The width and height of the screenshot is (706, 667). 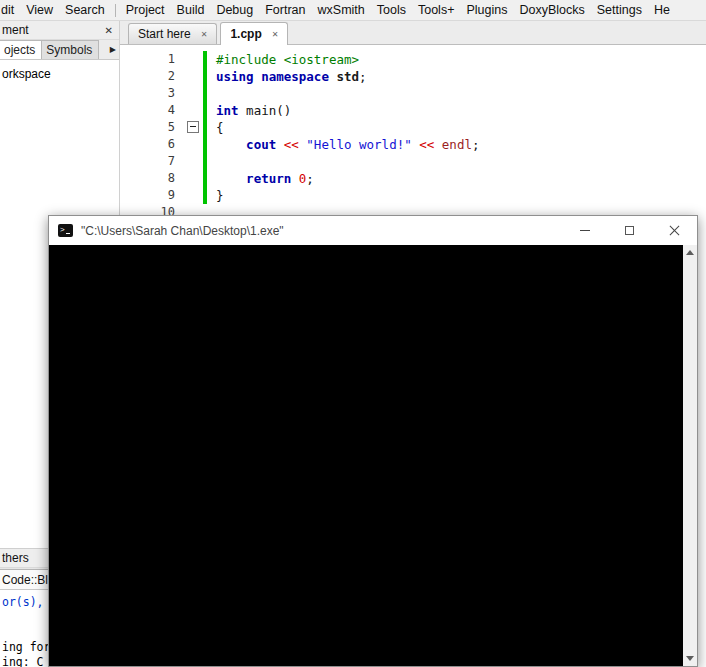 What do you see at coordinates (216, 196) in the screenshot?
I see `code-text: }` at bounding box center [216, 196].